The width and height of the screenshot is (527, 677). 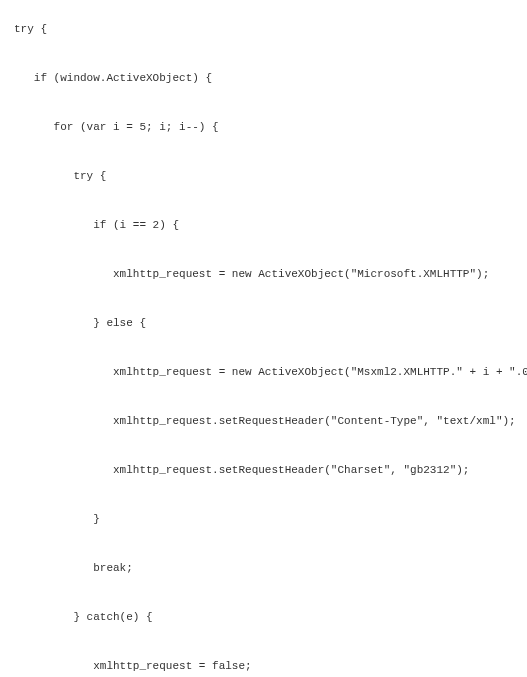 I want to click on code-line: break;, so click(x=270, y=568).